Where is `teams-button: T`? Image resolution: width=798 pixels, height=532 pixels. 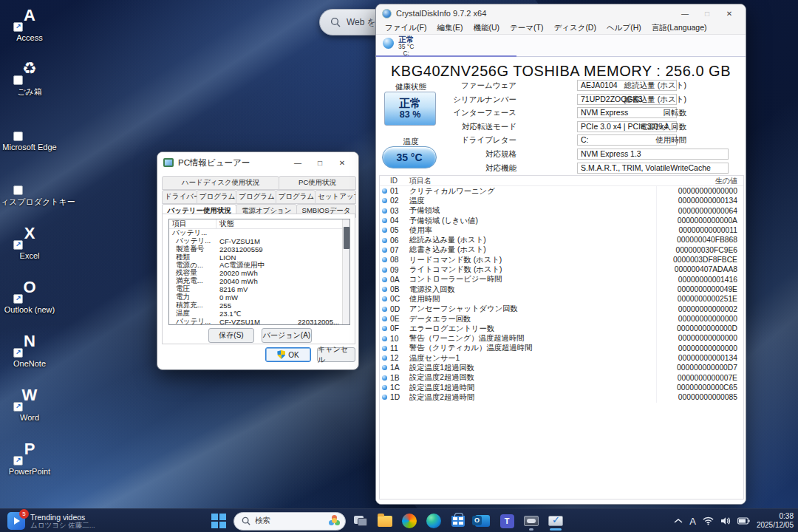 teams-button: T is located at coordinates (507, 521).